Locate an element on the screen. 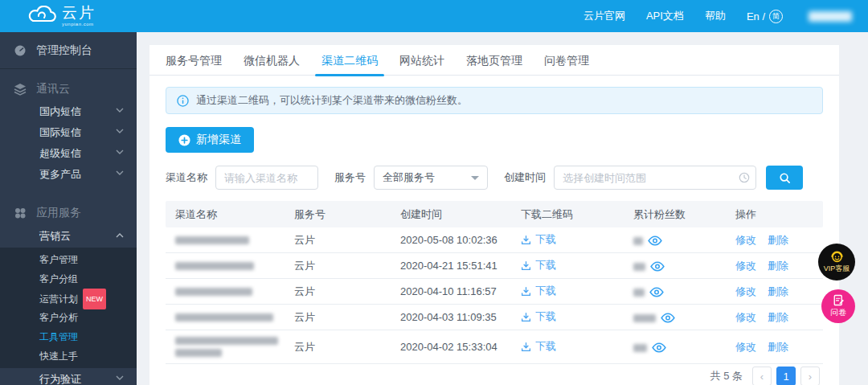  top-nav-official-site: 云片官网 is located at coordinates (604, 16).